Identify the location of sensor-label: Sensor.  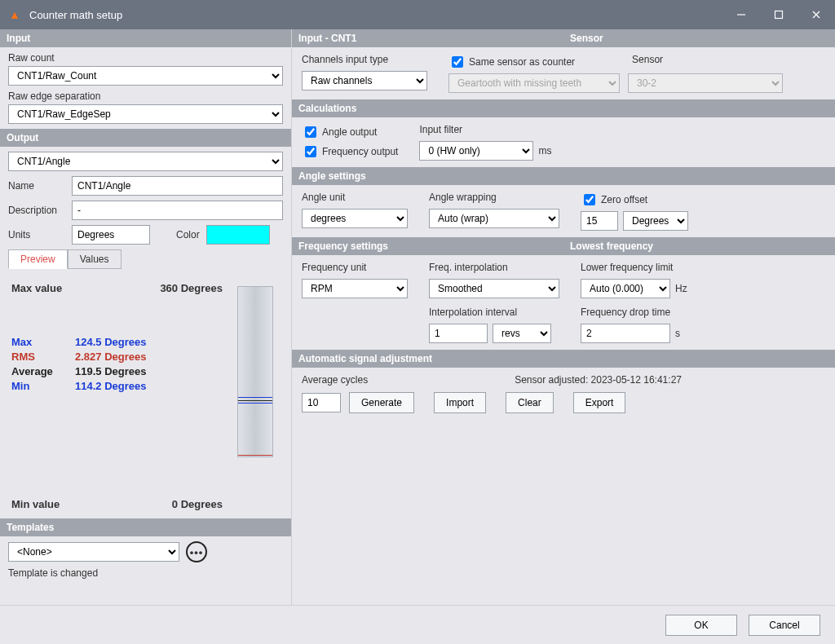
(647, 62).